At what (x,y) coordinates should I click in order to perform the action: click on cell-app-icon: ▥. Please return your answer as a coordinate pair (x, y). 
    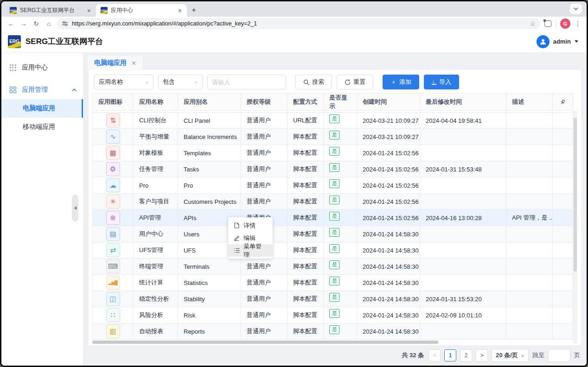
    Looking at the image, I should click on (113, 332).